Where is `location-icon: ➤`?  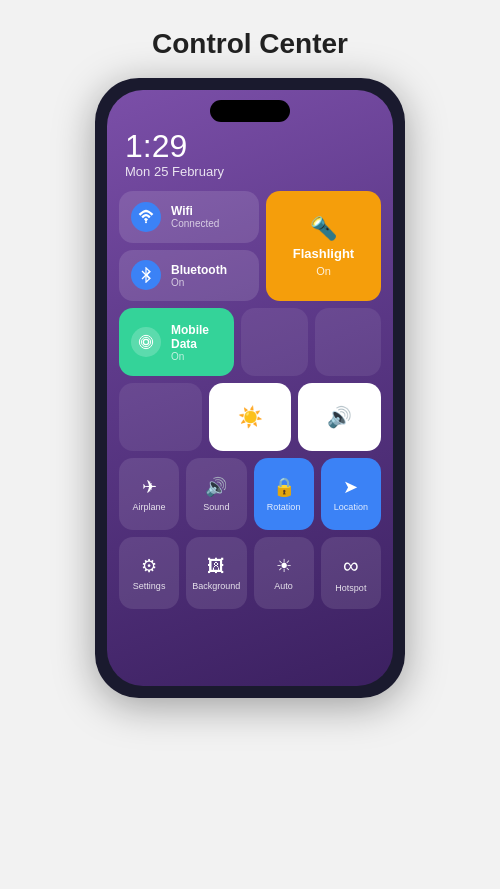
location-icon: ➤ is located at coordinates (350, 487).